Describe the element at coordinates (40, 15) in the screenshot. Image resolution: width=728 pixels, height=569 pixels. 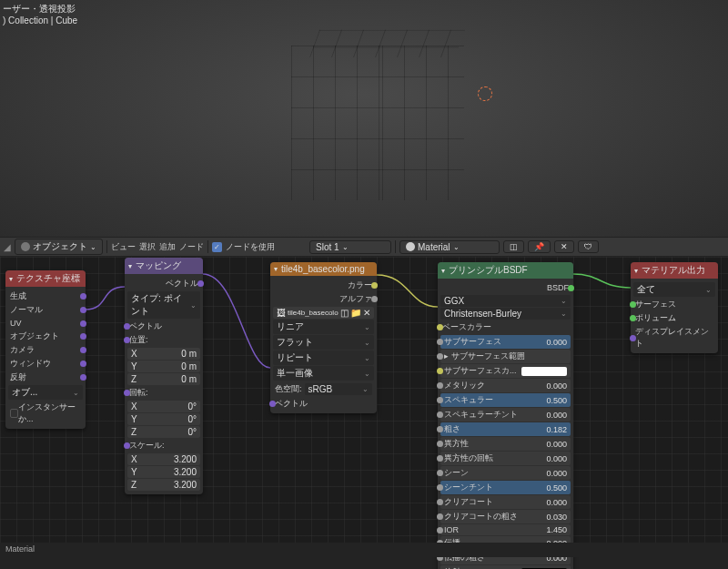
I see `viewport-header: ーザー・透視投影 ) Collection | Cube` at that location.